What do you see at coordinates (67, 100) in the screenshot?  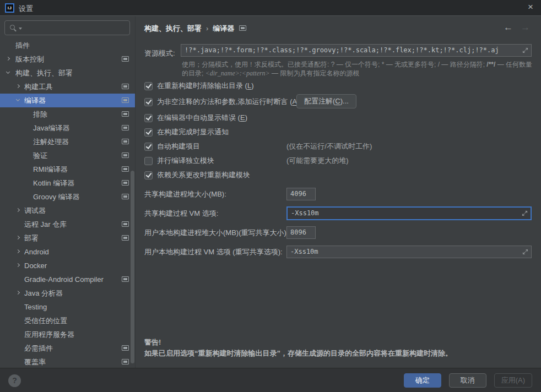 I see `sidebar-item-编译器: 编译器` at bounding box center [67, 100].